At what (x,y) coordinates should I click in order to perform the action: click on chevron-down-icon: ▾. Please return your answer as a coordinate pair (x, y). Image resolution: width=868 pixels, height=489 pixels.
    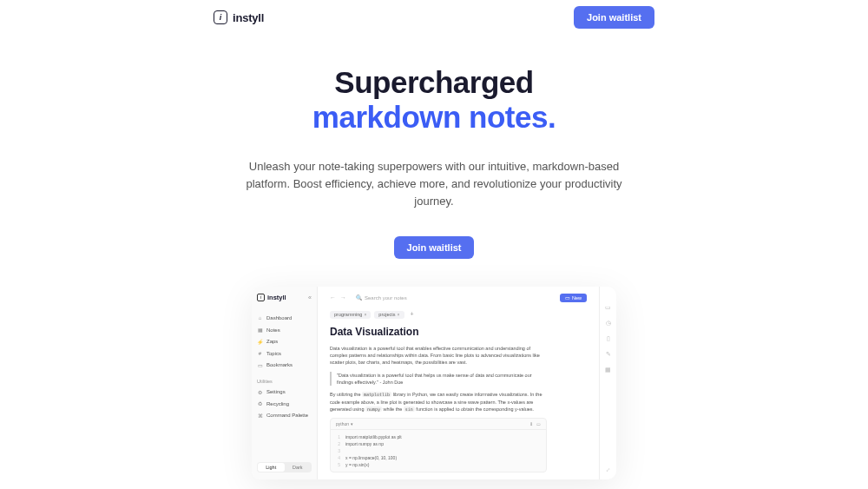
    Looking at the image, I should click on (352, 424).